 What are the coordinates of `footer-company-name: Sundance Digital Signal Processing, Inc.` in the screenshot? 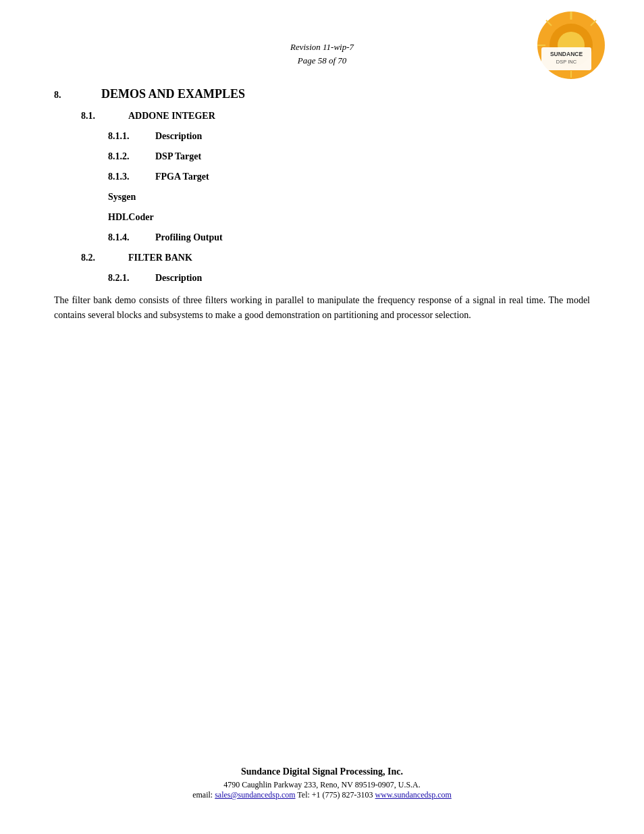 It's located at (322, 772).